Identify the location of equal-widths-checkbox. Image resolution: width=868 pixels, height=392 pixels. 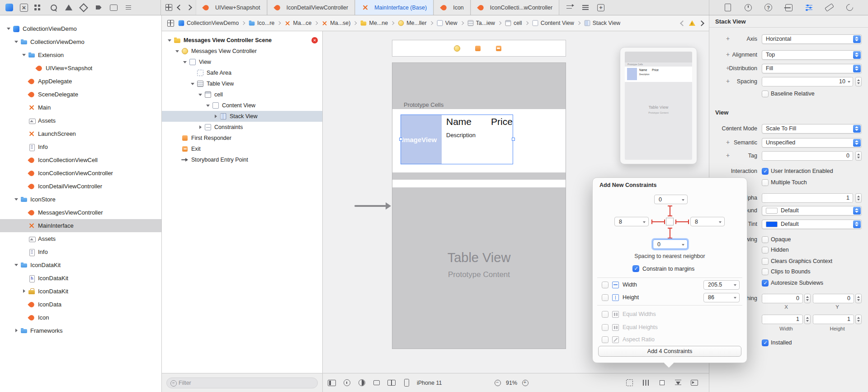
(605, 314).